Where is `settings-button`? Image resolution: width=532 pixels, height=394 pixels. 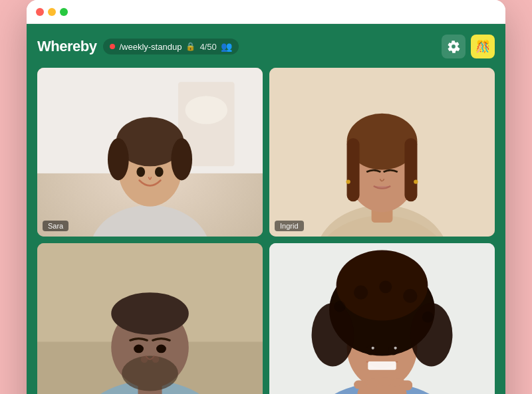
settings-button is located at coordinates (454, 47).